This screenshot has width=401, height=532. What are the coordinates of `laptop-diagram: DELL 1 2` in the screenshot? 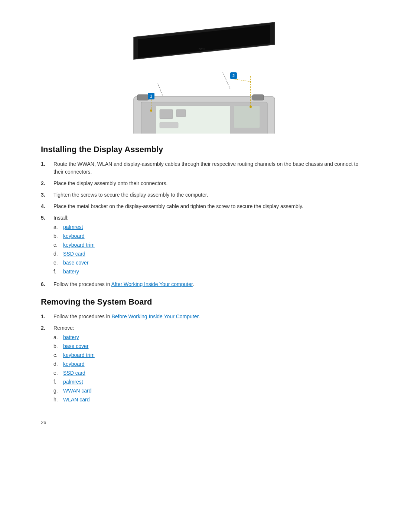 It's located at (200, 74).